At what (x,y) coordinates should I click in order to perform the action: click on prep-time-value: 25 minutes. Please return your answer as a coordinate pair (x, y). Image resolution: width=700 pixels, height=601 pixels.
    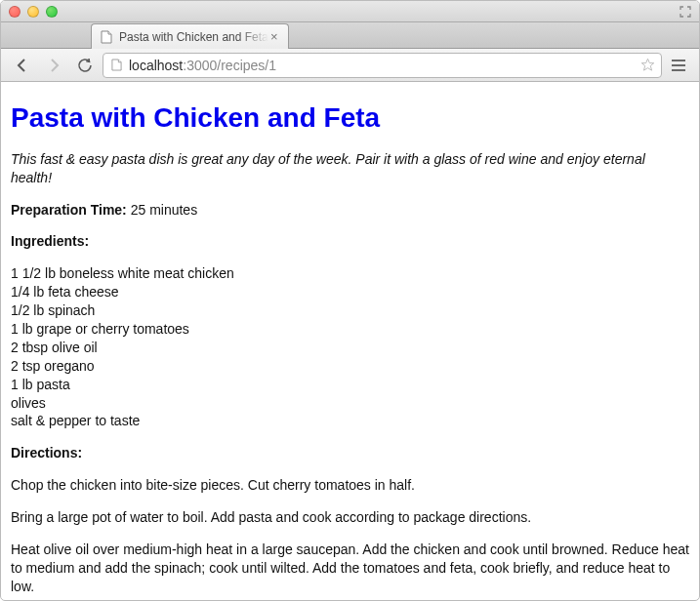
    Looking at the image, I should click on (162, 210).